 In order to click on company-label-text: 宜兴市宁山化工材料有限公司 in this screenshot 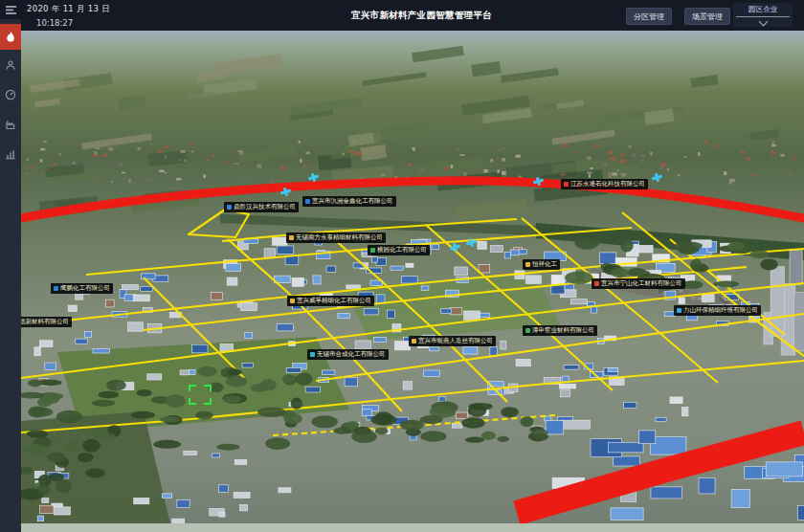, I will do `click(641, 283)`.